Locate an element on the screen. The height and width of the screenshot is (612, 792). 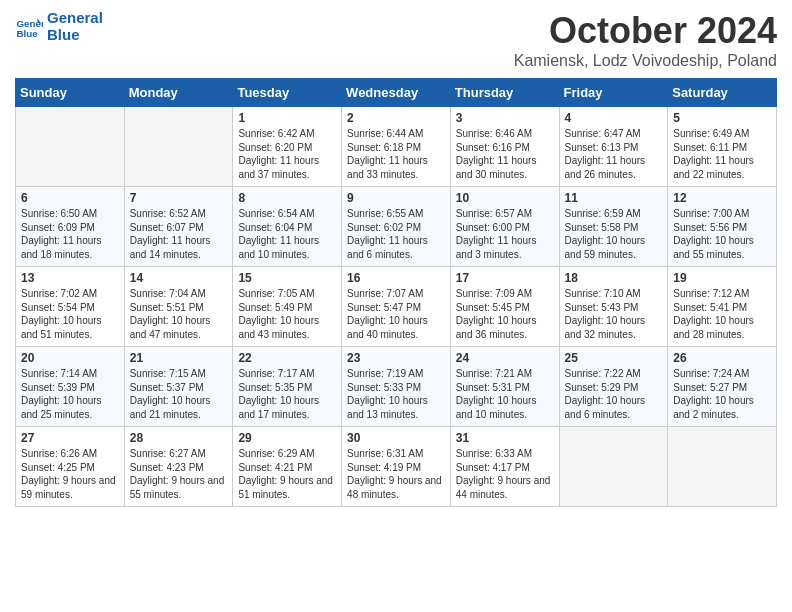
calendar-week: 27Sunrise: 6:26 AMSunset: 4:25 PMDayligh… is located at coordinates (396, 467).